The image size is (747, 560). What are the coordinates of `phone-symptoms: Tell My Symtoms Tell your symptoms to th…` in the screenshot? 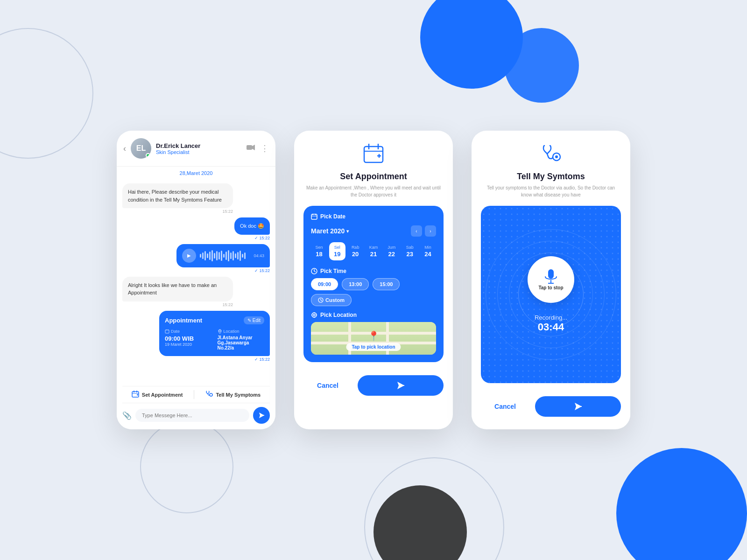 It's located at (551, 280).